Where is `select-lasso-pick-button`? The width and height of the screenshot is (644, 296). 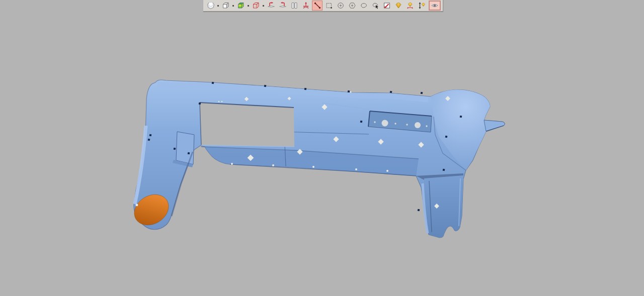
select-lasso-pick-button is located at coordinates (375, 6).